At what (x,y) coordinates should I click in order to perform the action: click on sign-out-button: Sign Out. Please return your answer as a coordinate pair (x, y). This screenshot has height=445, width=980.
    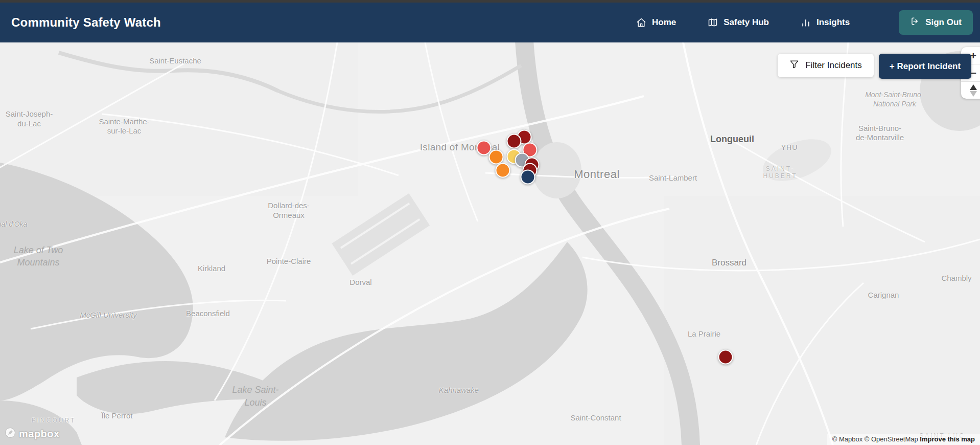
    Looking at the image, I should click on (936, 23).